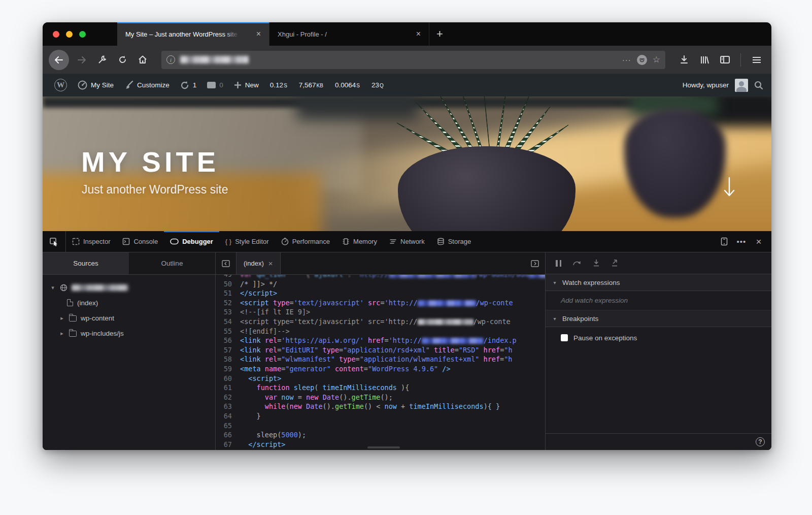  What do you see at coordinates (279, 85) in the screenshot?
I see `qm-page-time: 0.12S` at bounding box center [279, 85].